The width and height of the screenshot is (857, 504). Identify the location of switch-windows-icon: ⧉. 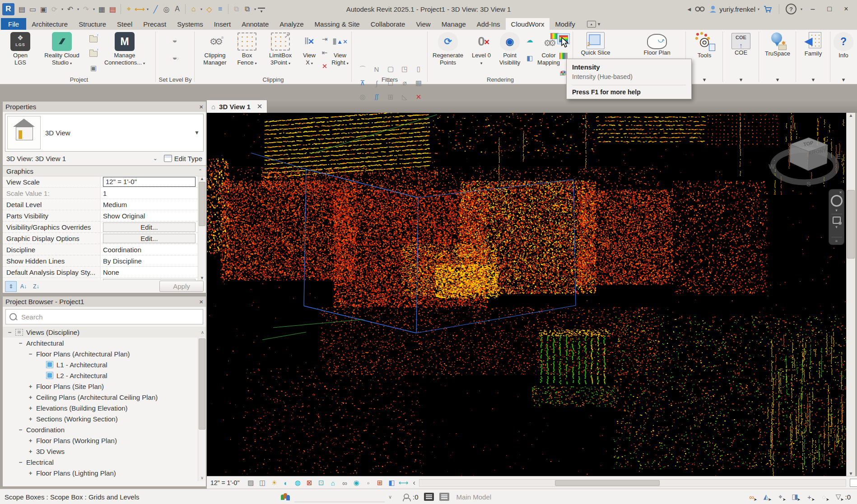
(247, 9).